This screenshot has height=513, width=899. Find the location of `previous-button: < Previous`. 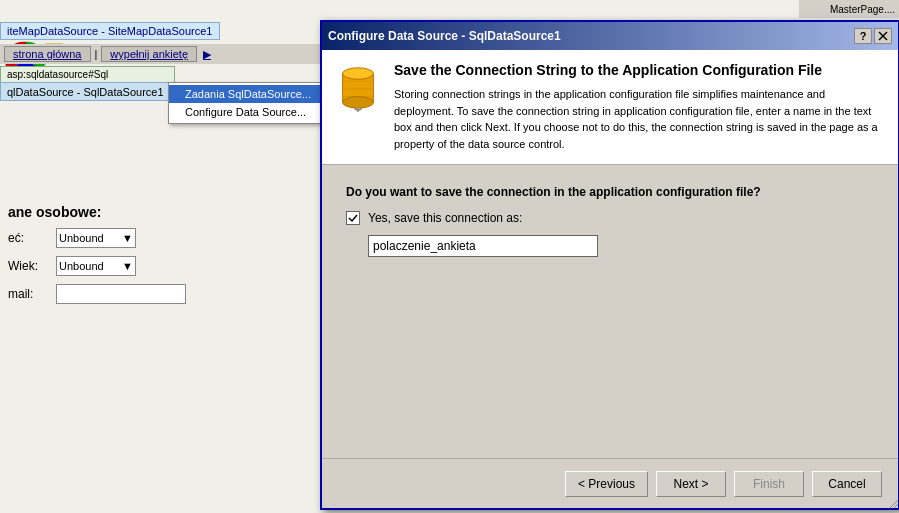

previous-button: < Previous is located at coordinates (606, 484).